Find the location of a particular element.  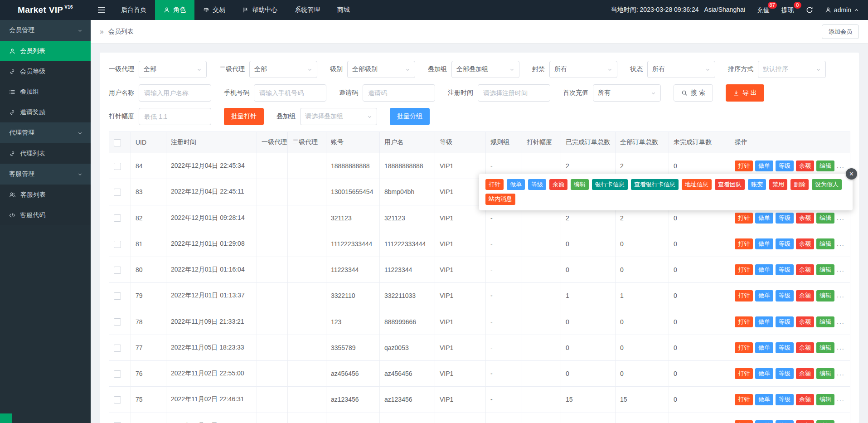

filter-select-0: 全部 is located at coordinates (173, 69).